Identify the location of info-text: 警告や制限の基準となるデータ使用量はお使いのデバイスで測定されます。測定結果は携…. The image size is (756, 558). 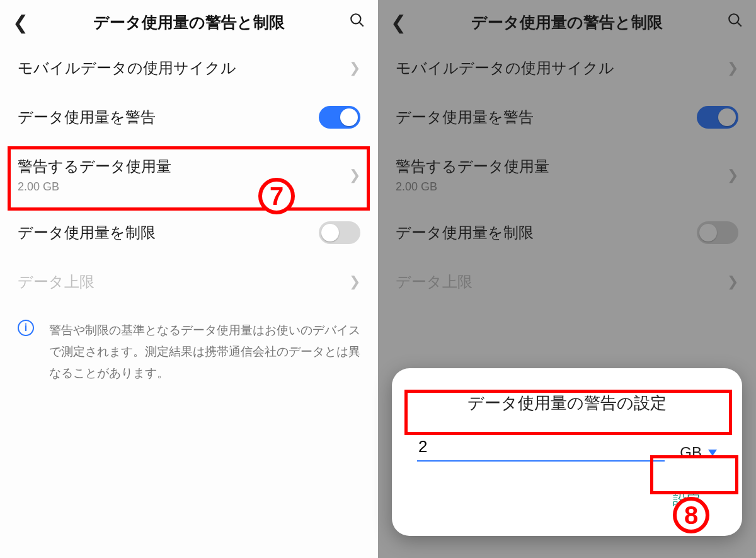
(205, 352).